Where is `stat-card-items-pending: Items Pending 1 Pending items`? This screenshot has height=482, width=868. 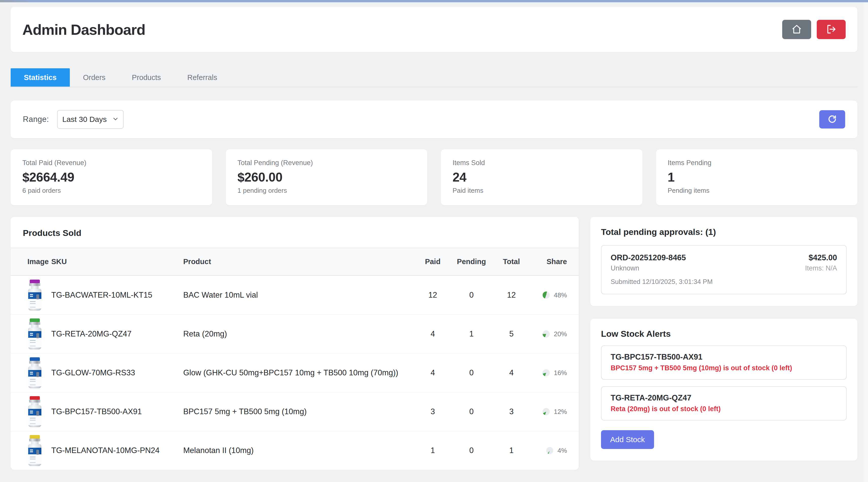 stat-card-items-pending: Items Pending 1 Pending items is located at coordinates (757, 177).